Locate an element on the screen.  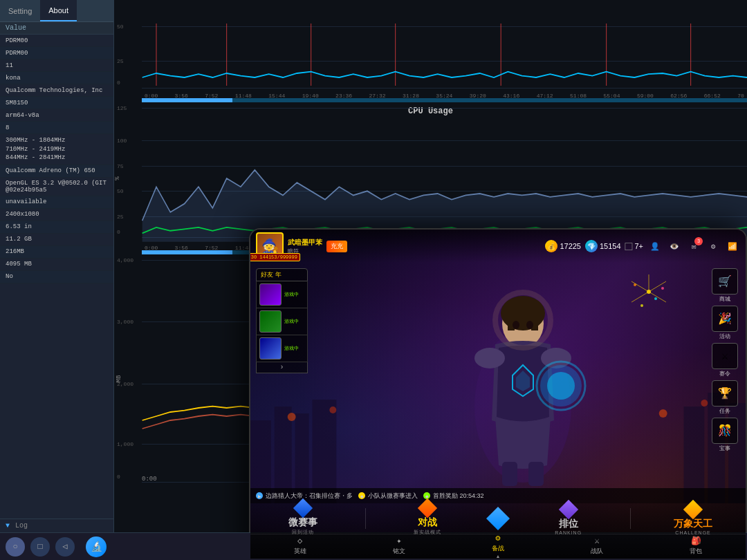
nav-icon-team: ⚔ 战队 is located at coordinates (597, 546).